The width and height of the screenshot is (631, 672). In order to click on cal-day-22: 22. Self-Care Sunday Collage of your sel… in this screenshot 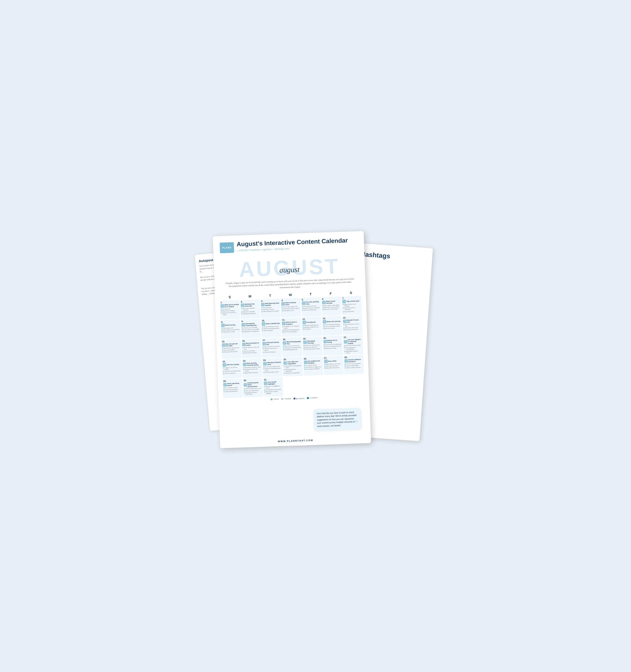, I will do `click(232, 369)`.